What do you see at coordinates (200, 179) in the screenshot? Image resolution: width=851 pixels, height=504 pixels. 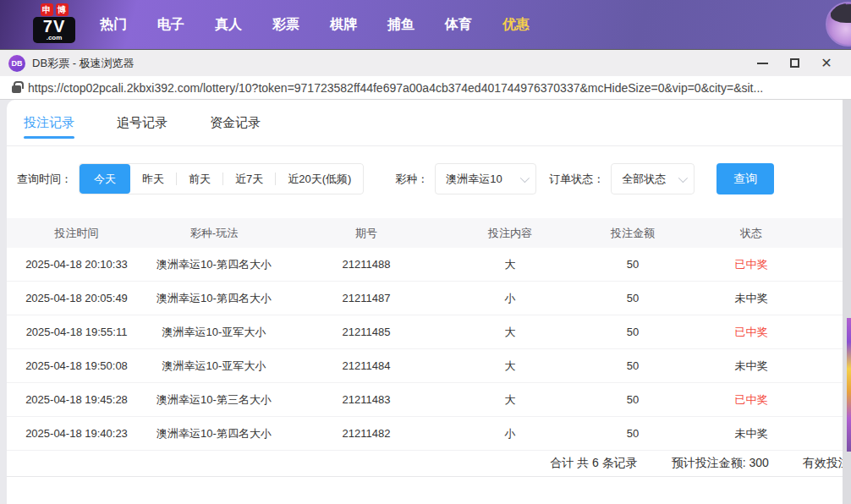 I see `time-option-day-before: 前天` at bounding box center [200, 179].